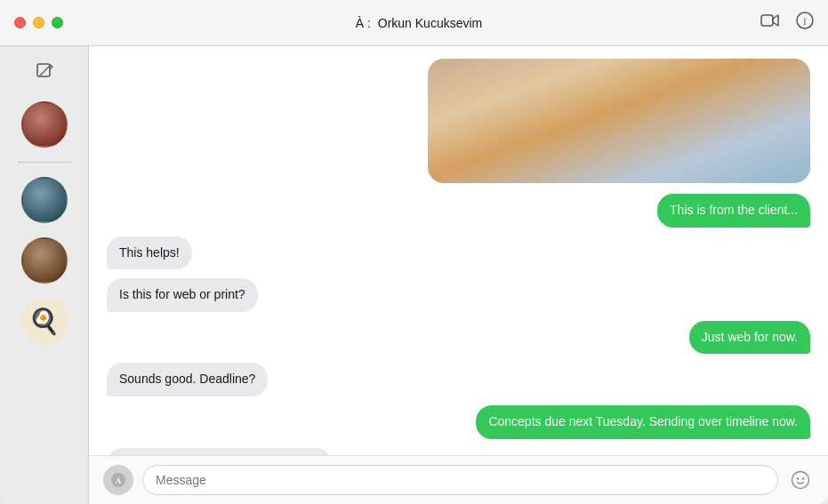  What do you see at coordinates (149, 252) in the screenshot?
I see `message-text-3: This helps!` at bounding box center [149, 252].